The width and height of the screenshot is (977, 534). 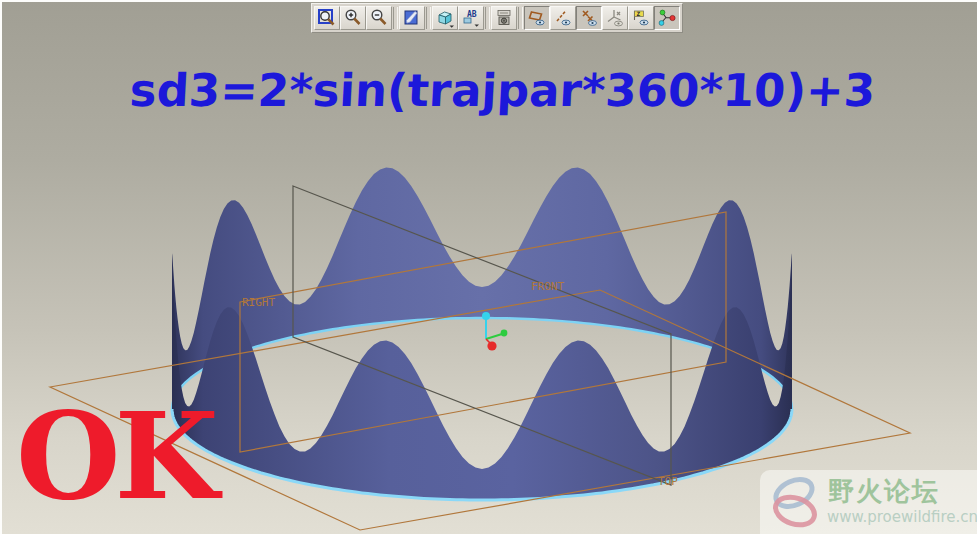 What do you see at coordinates (668, 482) in the screenshot?
I see `datum-label-top: TOP` at bounding box center [668, 482].